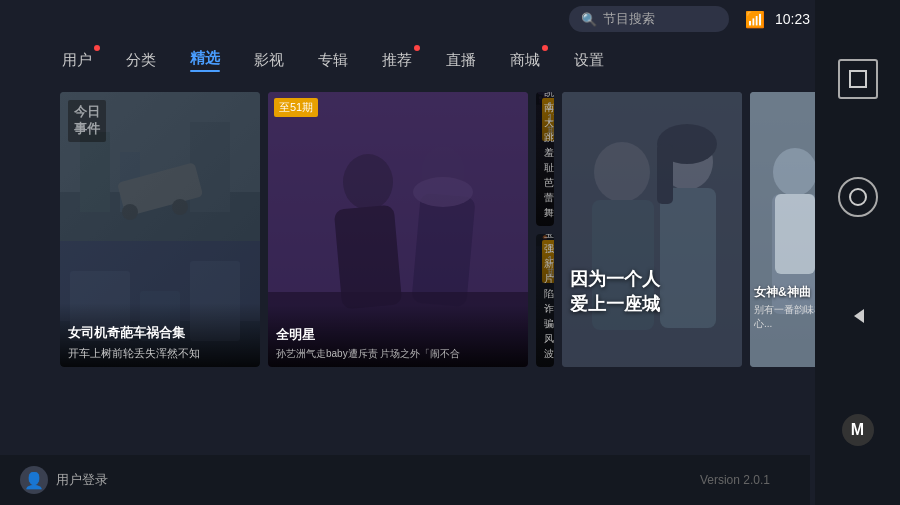 The width and height of the screenshot is (900, 505). What do you see at coordinates (97, 48) in the screenshot?
I see `nav-dot-user` at bounding box center [97, 48].